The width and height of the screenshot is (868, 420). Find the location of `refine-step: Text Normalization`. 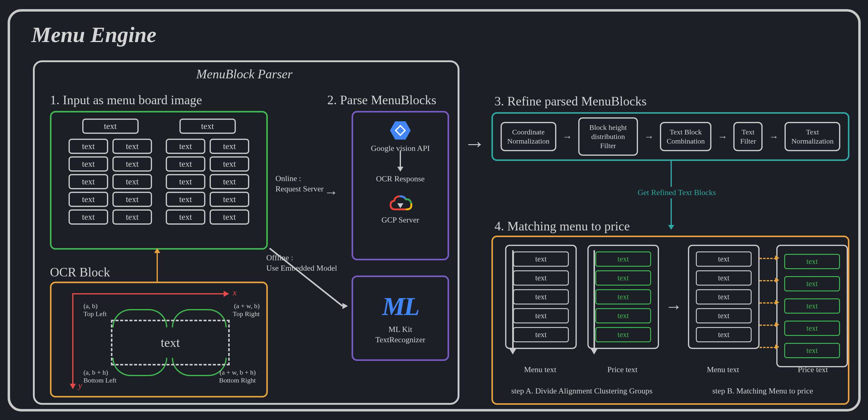

refine-step: Text Normalization is located at coordinates (812, 137).